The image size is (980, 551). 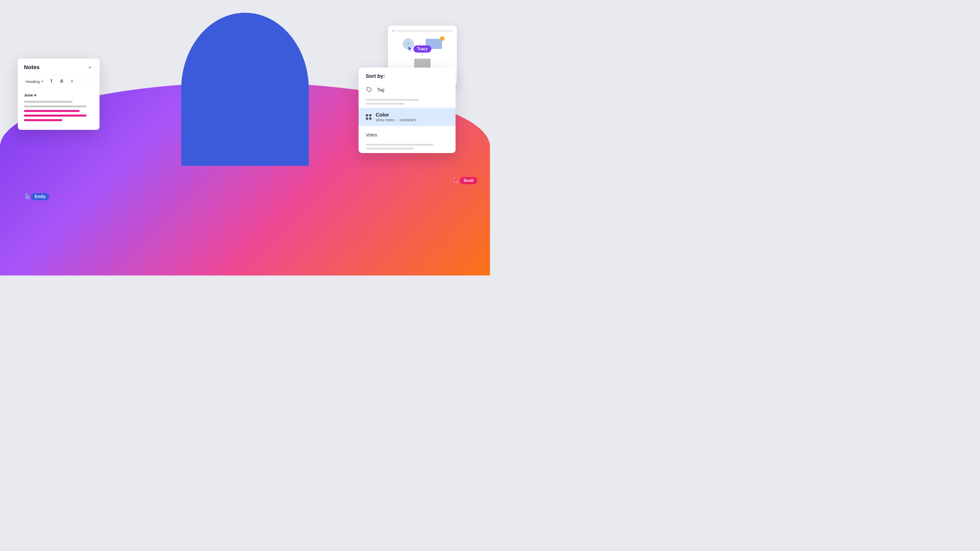 What do you see at coordinates (393, 31) in the screenshot?
I see `diagram-dot` at bounding box center [393, 31].